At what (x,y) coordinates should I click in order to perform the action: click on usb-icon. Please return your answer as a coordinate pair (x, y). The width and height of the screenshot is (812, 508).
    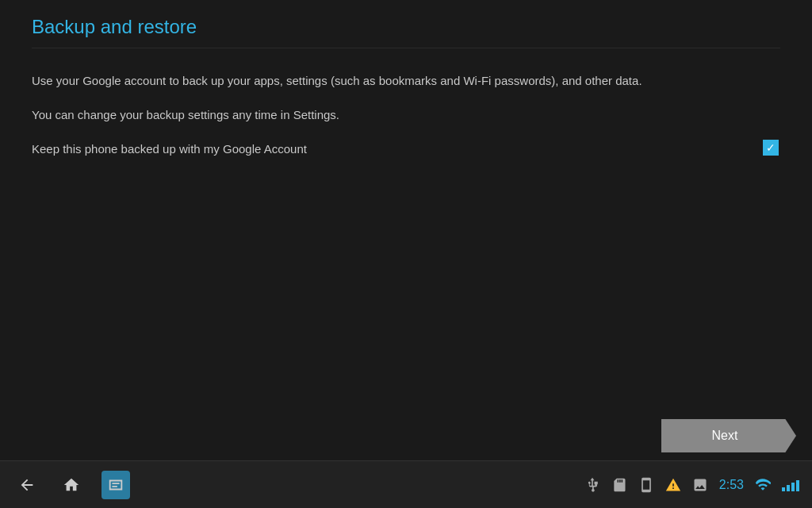
    Looking at the image, I should click on (592, 485).